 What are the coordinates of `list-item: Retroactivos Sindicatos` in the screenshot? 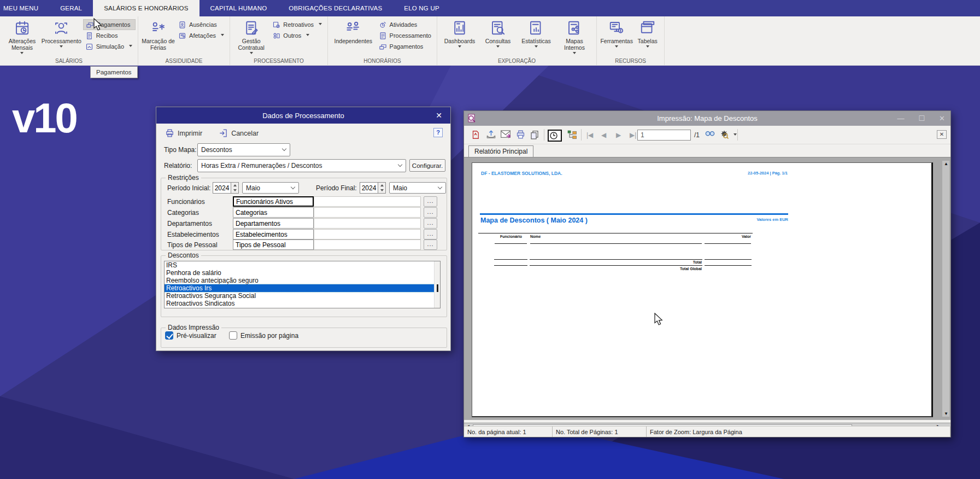 It's located at (302, 303).